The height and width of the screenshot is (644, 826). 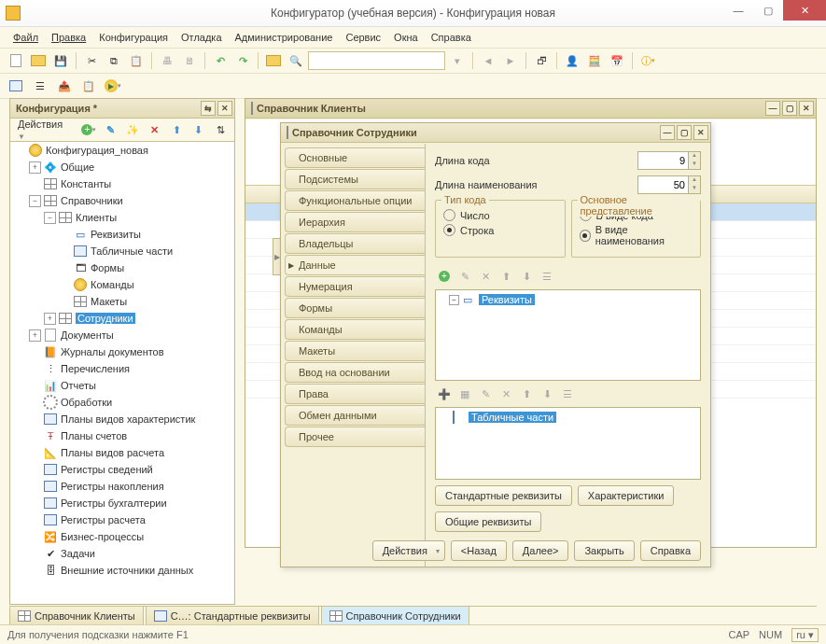 What do you see at coordinates (406, 37) in the screenshot?
I see `menu-windows: Окна` at bounding box center [406, 37].